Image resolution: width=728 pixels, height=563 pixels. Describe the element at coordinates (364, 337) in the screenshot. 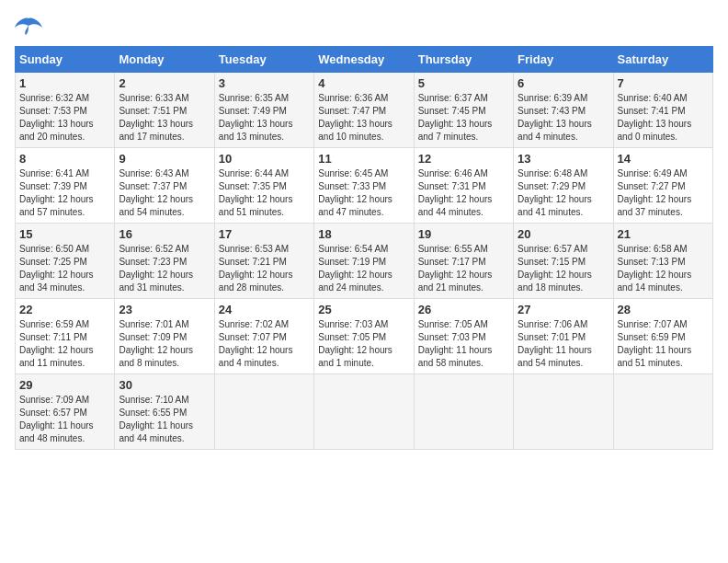

I see `calendar-week-4: 22Sunrise: 6:59 AM Sunset: 7:11 PM Dayli…` at that location.